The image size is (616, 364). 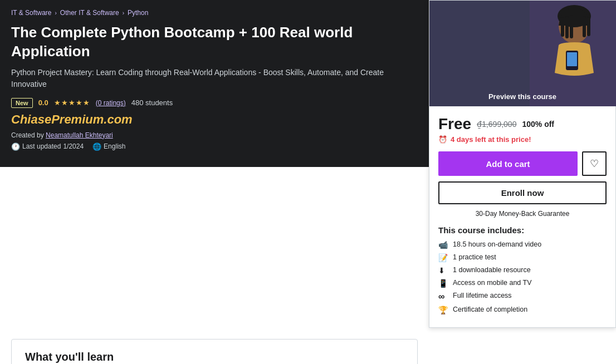 I want to click on includes-text-2: 1 downloadable resource, so click(x=492, y=270).